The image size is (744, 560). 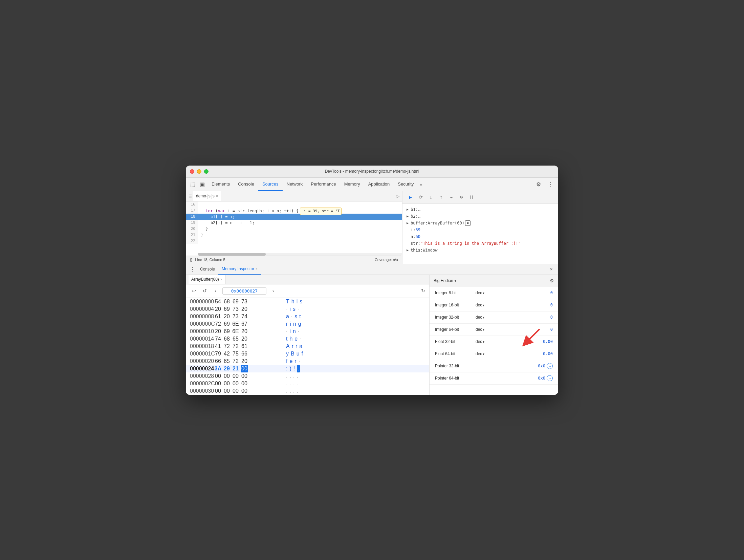 I want to click on settings-icon: ⚙, so click(x=539, y=184).